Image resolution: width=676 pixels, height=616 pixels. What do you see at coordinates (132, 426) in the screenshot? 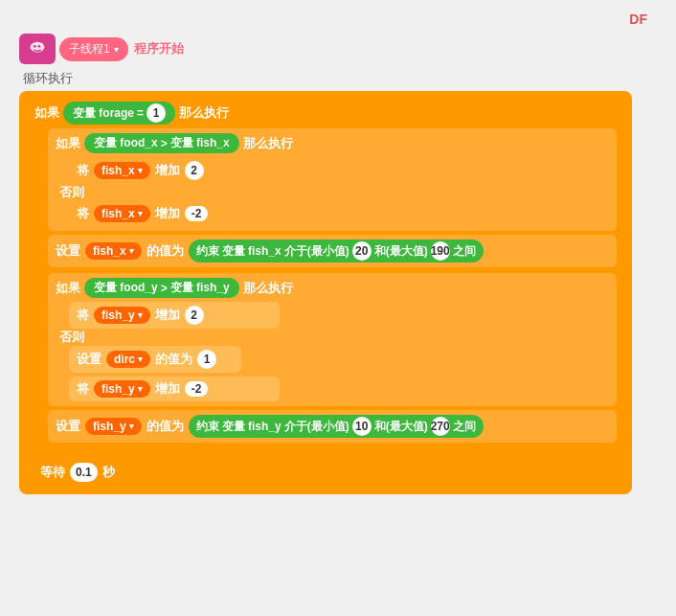
I see `set2-arrow: ▾` at bounding box center [132, 426].